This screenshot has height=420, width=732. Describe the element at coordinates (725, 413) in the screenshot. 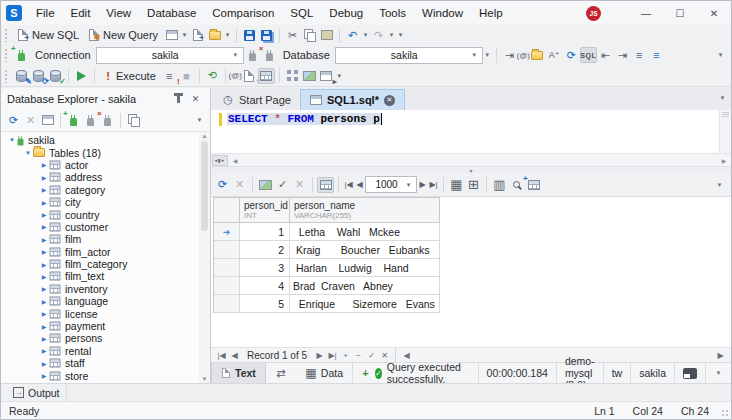

I see `resize-grip` at that location.